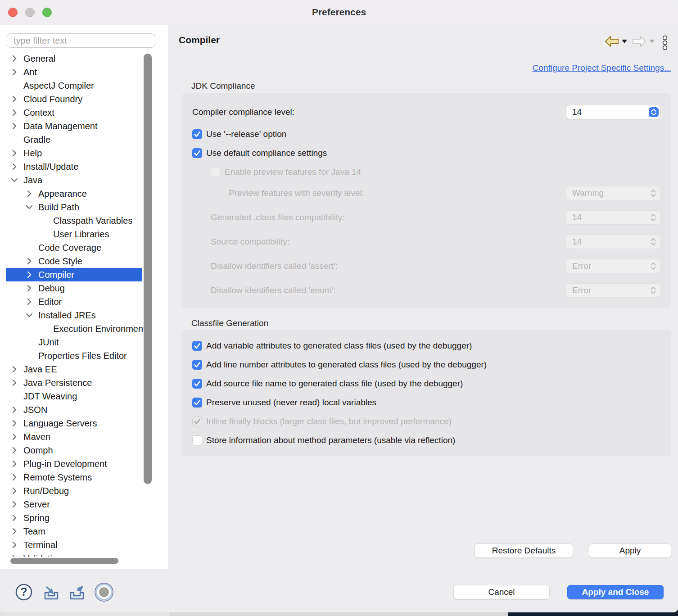 The height and width of the screenshot is (616, 678). I want to click on tree-item-java-ee: Java EE, so click(84, 369).